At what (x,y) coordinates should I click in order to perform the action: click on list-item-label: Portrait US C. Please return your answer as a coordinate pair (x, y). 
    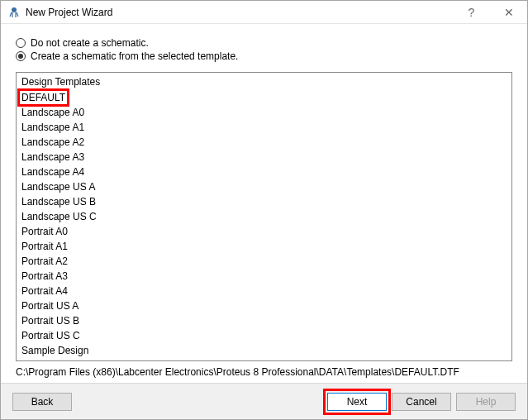
    Looking at the image, I should click on (51, 336).